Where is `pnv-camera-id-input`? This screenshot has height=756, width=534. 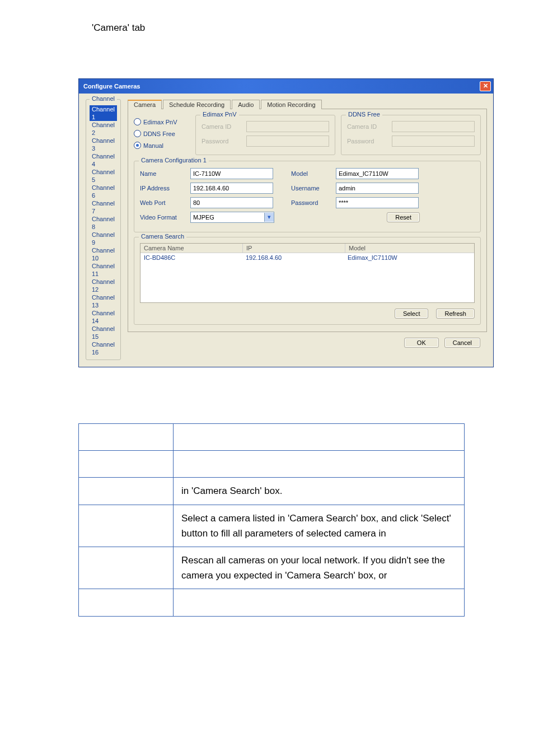 pnv-camera-id-input is located at coordinates (288, 127).